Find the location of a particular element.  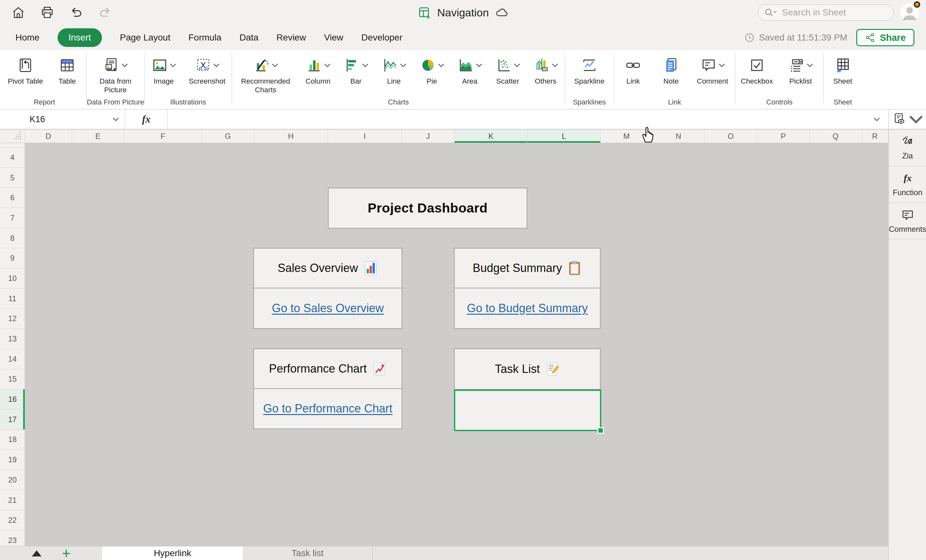

undo-icon is located at coordinates (76, 13).